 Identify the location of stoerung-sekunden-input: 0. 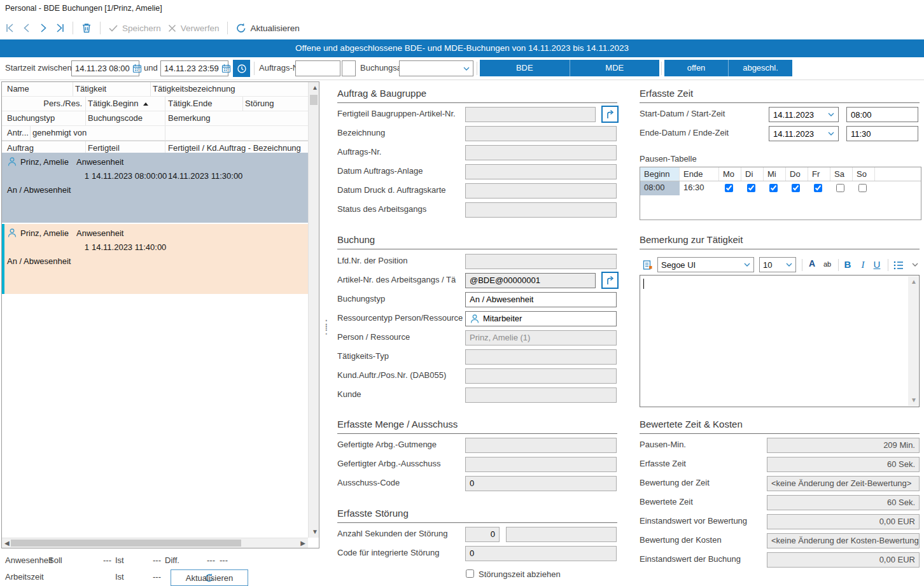
(482, 534).